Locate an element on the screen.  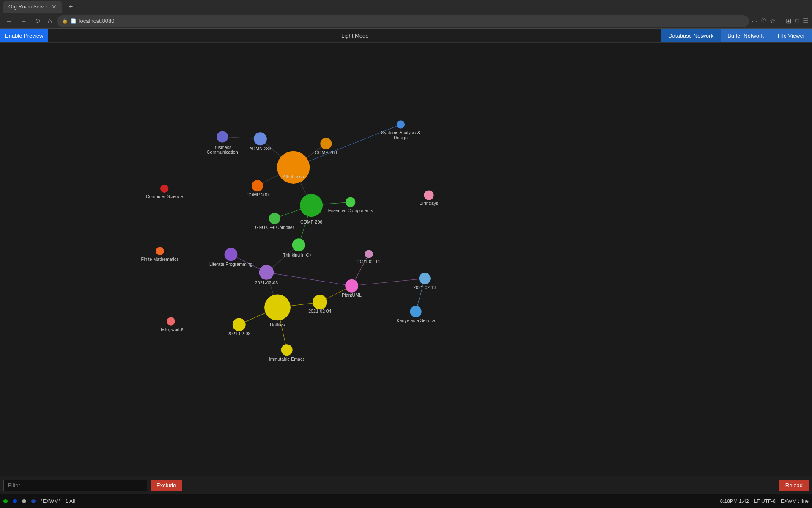
browser-title-bar: Org Roam Server ✕ + is located at coordinates (406, 7).